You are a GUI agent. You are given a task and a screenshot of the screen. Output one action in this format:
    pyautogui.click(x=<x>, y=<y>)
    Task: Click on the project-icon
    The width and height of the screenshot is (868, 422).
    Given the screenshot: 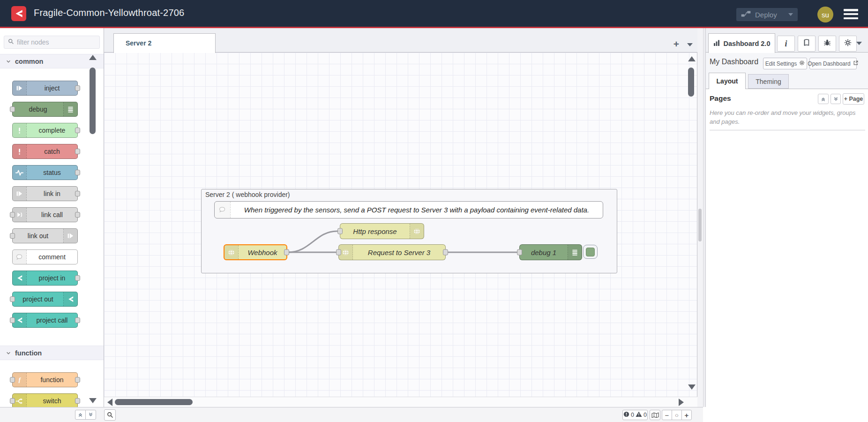 What is the action you would take?
    pyautogui.click(x=70, y=299)
    